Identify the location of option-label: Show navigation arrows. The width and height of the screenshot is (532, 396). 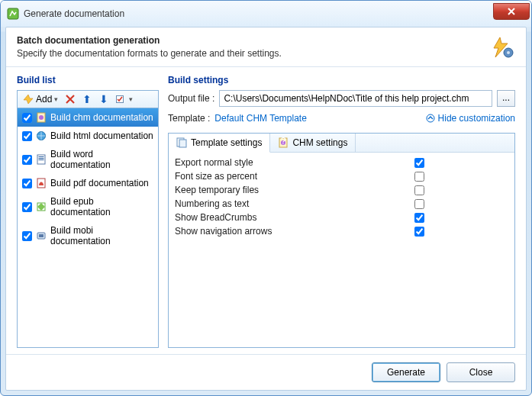
(295, 231).